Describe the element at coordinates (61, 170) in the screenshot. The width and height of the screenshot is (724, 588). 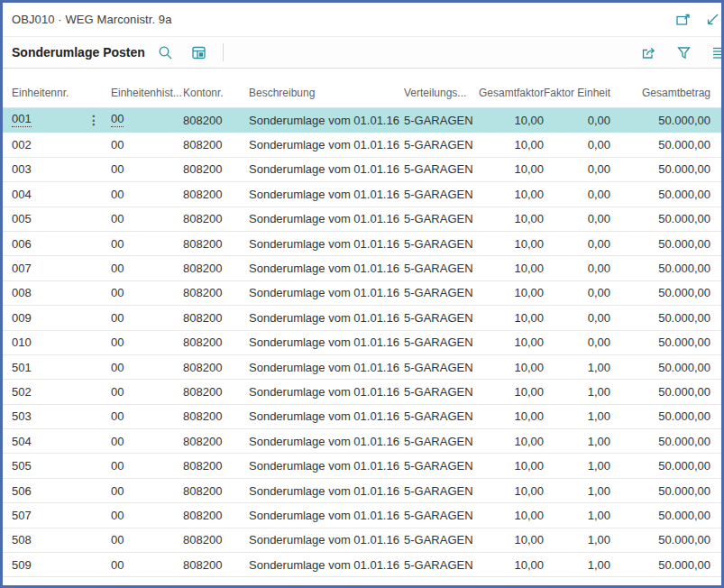
I see `cell-einheitennr: 003` at that location.